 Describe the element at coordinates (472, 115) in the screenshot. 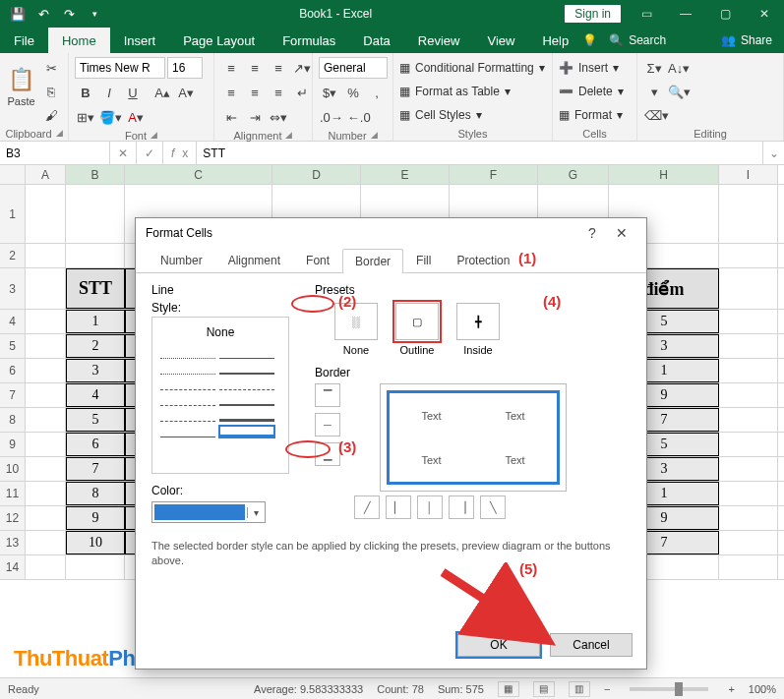

I see `cell-styles-button: ▦ Cell Styles ▾` at that location.